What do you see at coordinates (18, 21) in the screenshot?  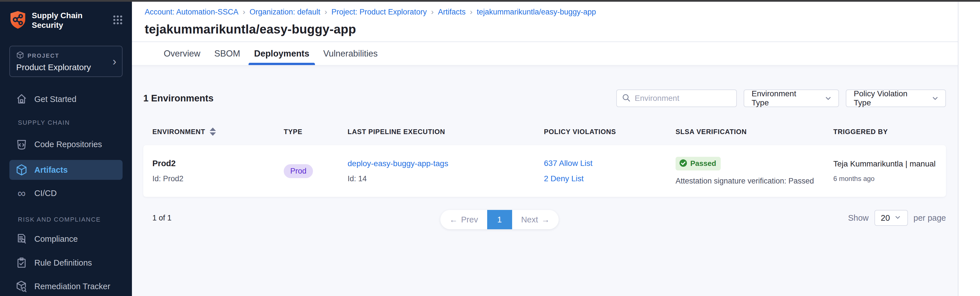 I see `supply-chain-security-logo-icon` at bounding box center [18, 21].